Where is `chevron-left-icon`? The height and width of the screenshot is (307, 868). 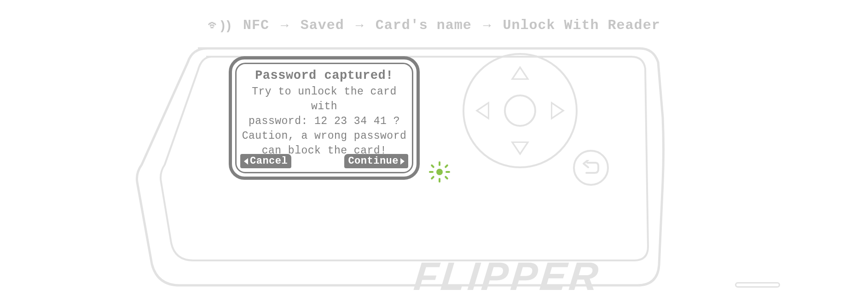
chevron-left-icon is located at coordinates (246, 161).